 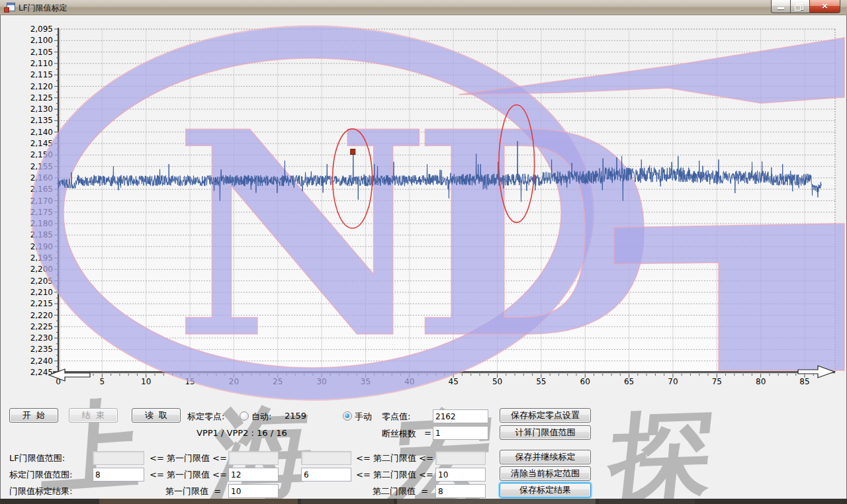 What do you see at coordinates (545, 433) in the screenshot?
I see `calc-threshold-range-button: 计算门限值范围` at bounding box center [545, 433].